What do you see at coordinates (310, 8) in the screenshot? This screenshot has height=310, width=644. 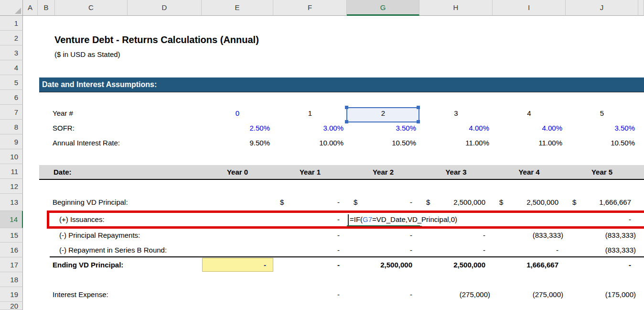 I see `column-header-F: F` at bounding box center [310, 8].